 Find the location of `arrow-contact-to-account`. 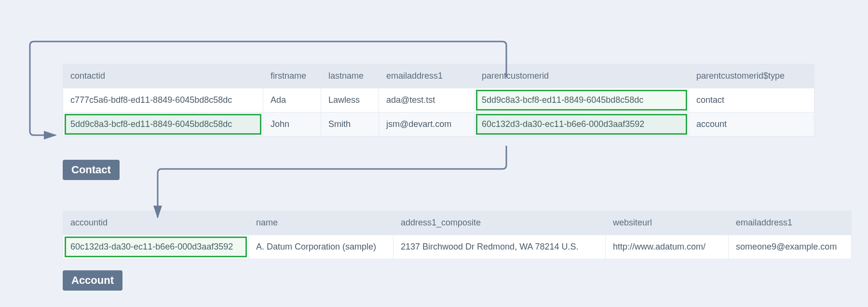

arrow-contact-to-account is located at coordinates (332, 181).